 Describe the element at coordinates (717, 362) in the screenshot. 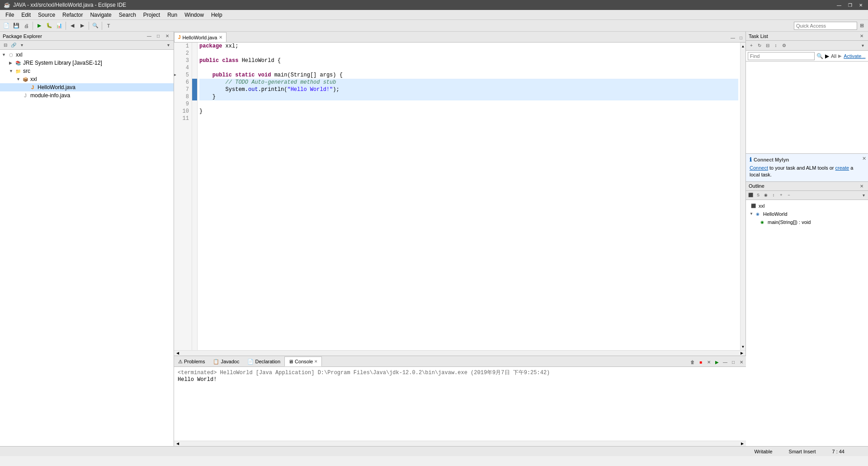

I see `console-run: ▶` at that location.